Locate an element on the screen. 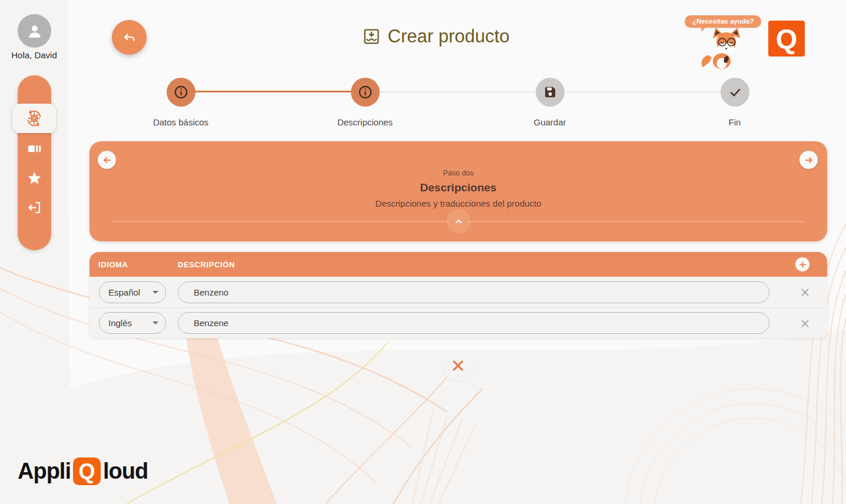  table-row-ingles: Inglés is located at coordinates (458, 323).